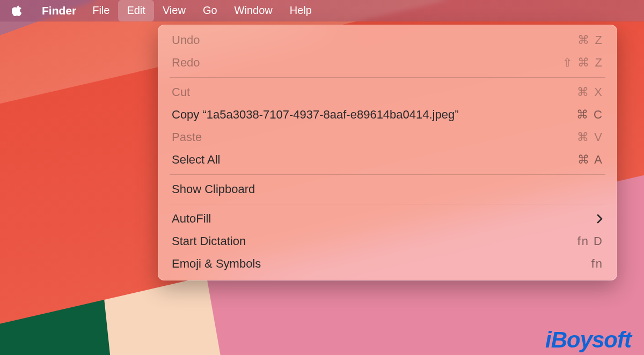 The image size is (644, 355). What do you see at coordinates (101, 11) in the screenshot?
I see `menu-file: File` at bounding box center [101, 11].